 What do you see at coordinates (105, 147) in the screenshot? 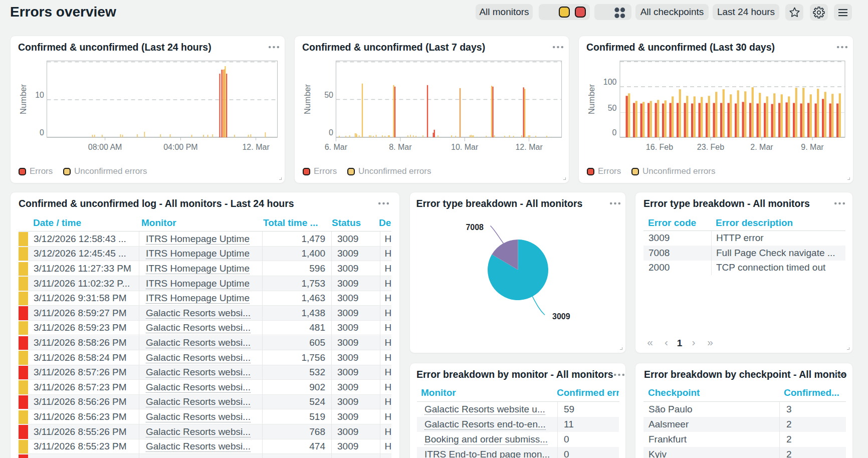
I see `svg-text: 08:00 AM` at bounding box center [105, 147].